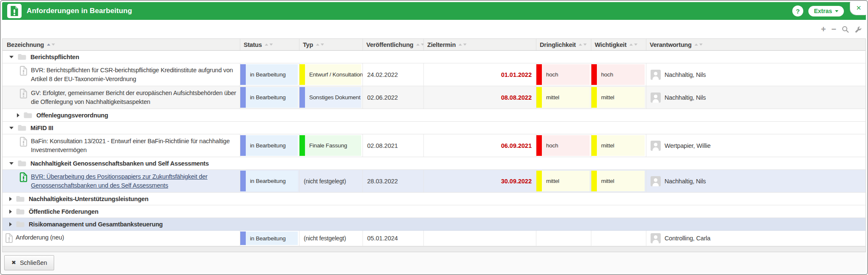 The width and height of the screenshot is (868, 275). Describe the element at coordinates (434, 181) in the screenshot. I see `requirement-row: BVR: Überarbeitung des Positionspapiers …` at that location.